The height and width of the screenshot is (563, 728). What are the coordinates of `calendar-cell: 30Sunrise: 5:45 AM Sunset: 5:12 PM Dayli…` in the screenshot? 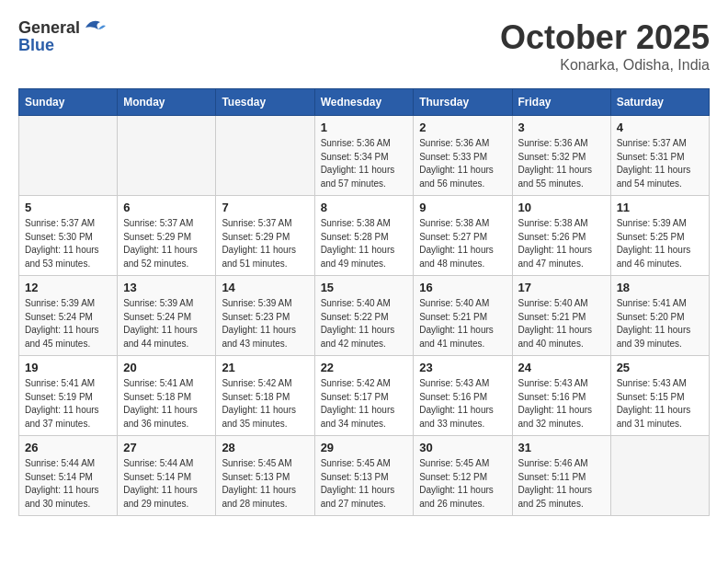 It's located at (463, 477).